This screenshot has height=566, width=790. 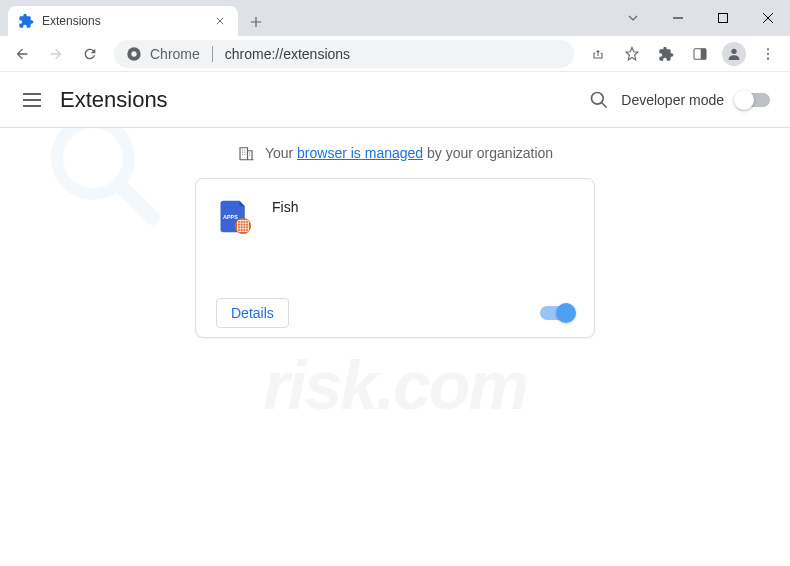 I want to click on browser-tab: Extensions, so click(x=123, y=21).